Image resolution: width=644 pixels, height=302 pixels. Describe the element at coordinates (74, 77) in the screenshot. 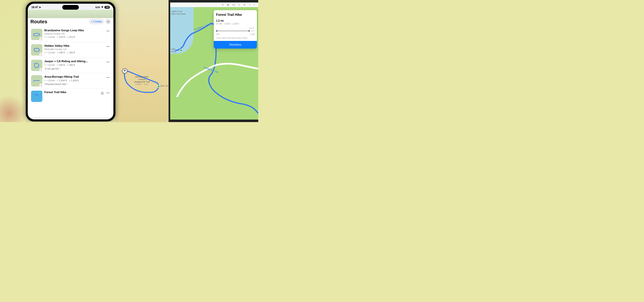

I see `route-title: Anza-Borrego Hiking Trail` at that location.